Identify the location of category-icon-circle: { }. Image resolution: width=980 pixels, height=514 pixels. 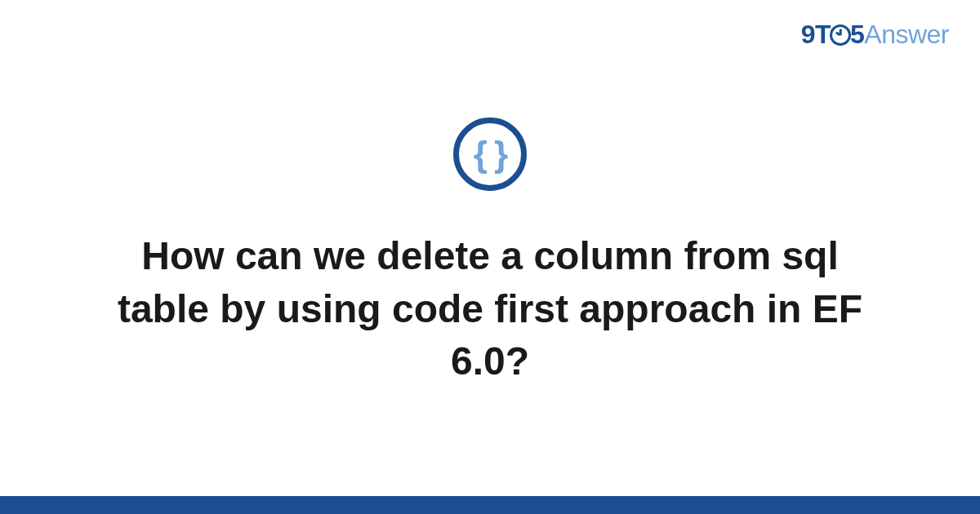
(490, 154).